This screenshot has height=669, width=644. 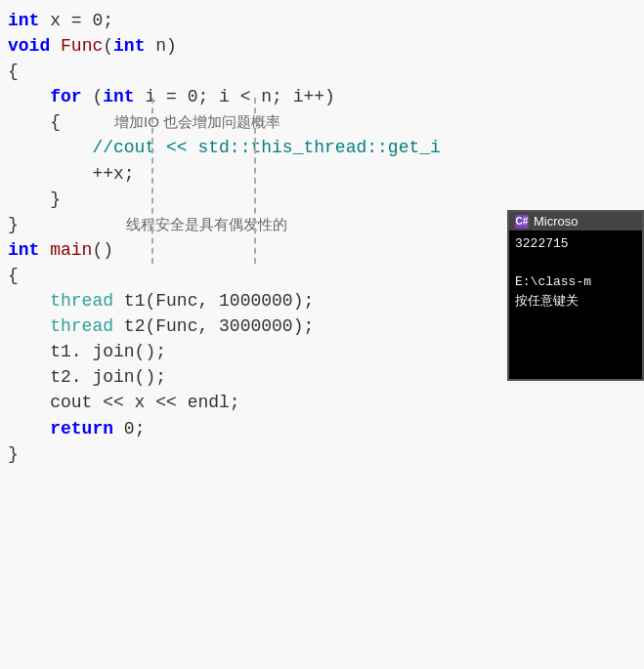 I want to click on code-text: x = 0;, so click(x=76, y=21).